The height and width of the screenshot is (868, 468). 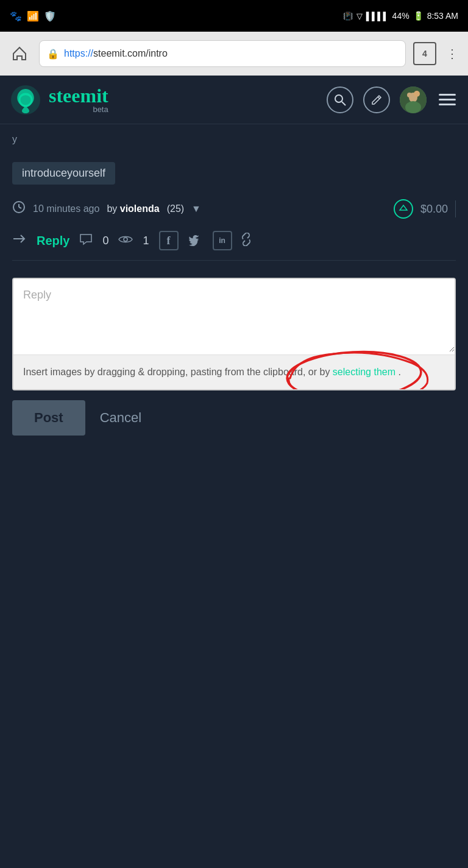 I want to click on image-hint-period: ., so click(x=399, y=372).